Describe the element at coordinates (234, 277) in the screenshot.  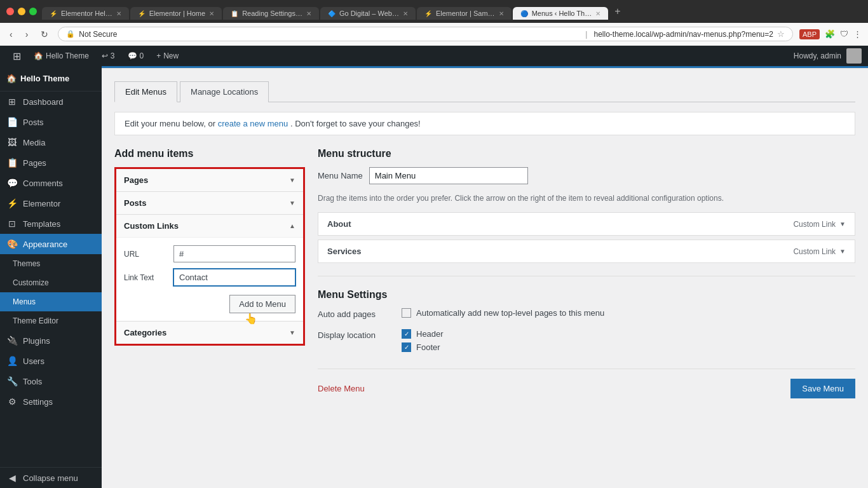
I see `link-text-input` at that location.